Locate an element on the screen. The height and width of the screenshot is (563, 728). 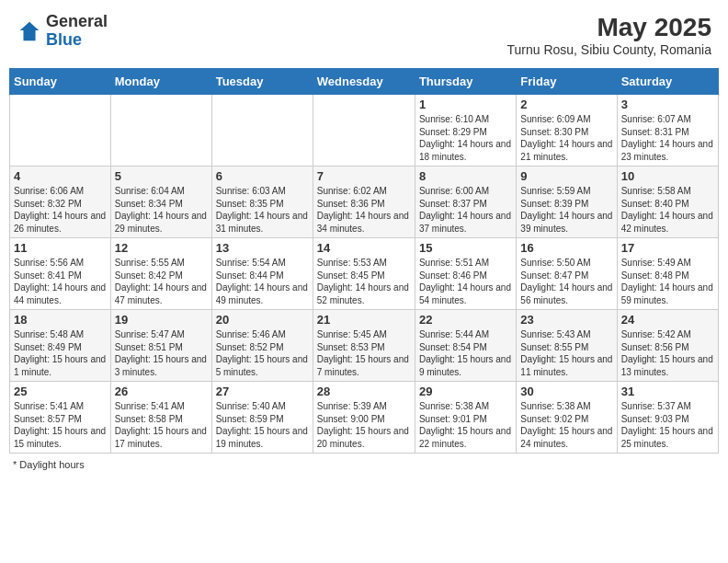
day-info: Sunrise: 6:07 AMSunset: 8:31 PMDaylight:… is located at coordinates (667, 138).